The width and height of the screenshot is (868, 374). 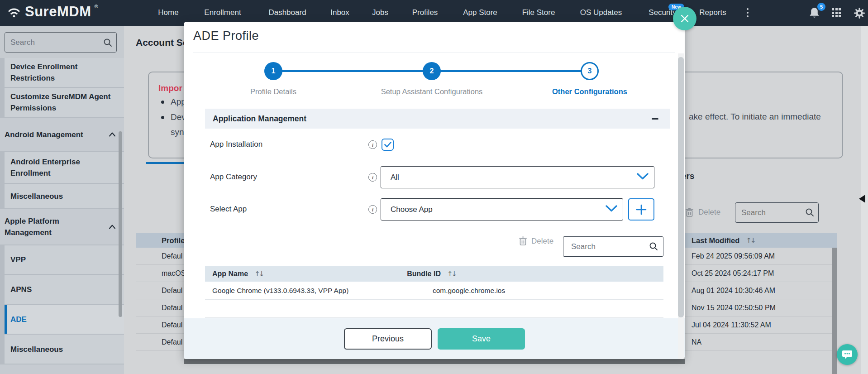 What do you see at coordinates (388, 145) in the screenshot?
I see `check-icon` at bounding box center [388, 145].